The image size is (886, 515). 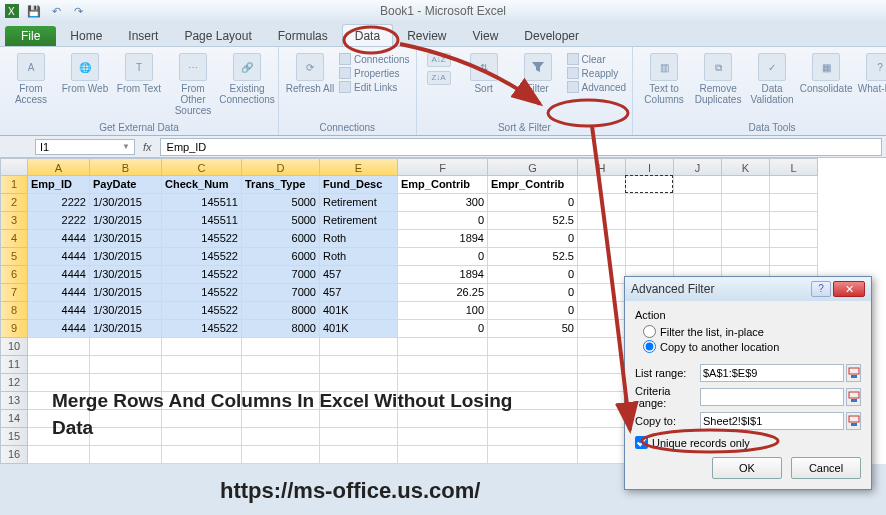 What do you see at coordinates (281, 185) in the screenshot?
I see `cell: Trans_Type` at bounding box center [281, 185].